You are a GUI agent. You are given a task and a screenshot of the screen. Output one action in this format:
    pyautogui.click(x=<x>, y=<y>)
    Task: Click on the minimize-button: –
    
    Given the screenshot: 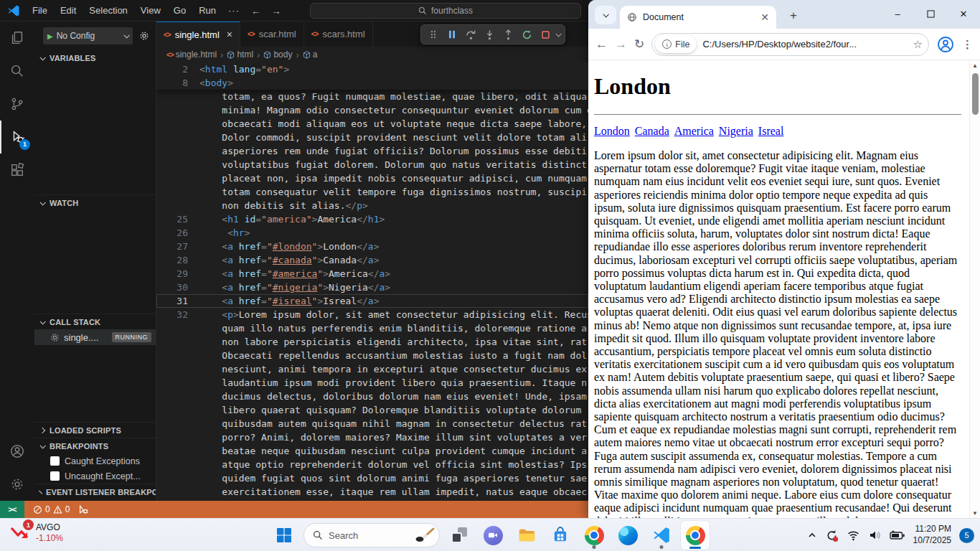 What is the action you would take?
    pyautogui.click(x=897, y=14)
    